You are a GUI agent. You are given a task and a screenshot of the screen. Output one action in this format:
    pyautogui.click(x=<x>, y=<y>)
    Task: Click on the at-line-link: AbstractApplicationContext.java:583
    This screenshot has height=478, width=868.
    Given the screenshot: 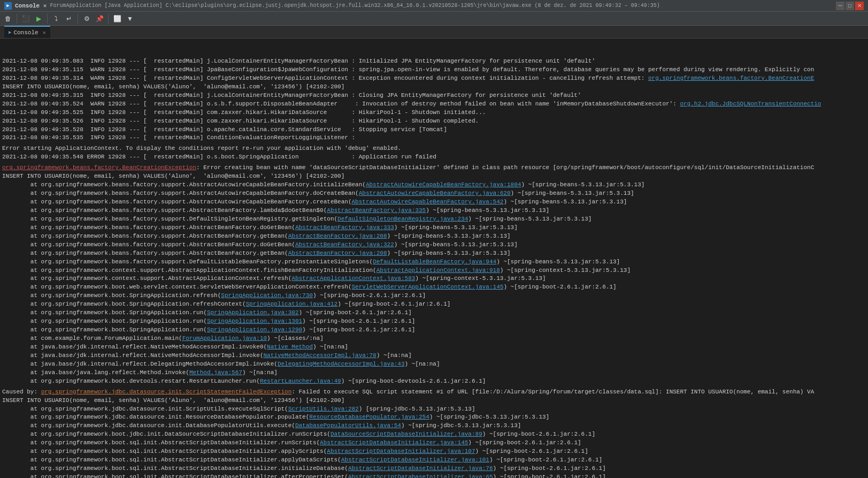 What is the action you would take?
    pyautogui.click(x=353, y=278)
    